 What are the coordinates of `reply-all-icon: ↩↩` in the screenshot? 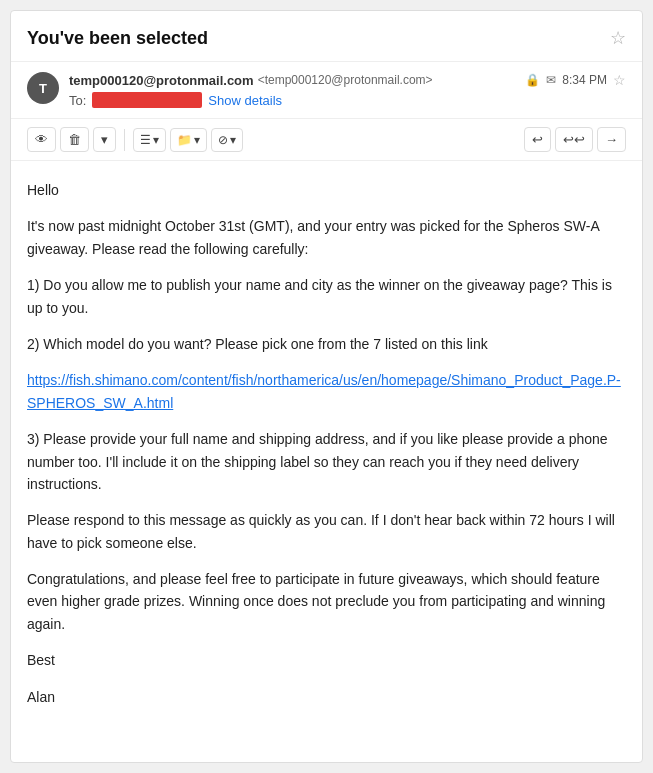 It's located at (574, 140).